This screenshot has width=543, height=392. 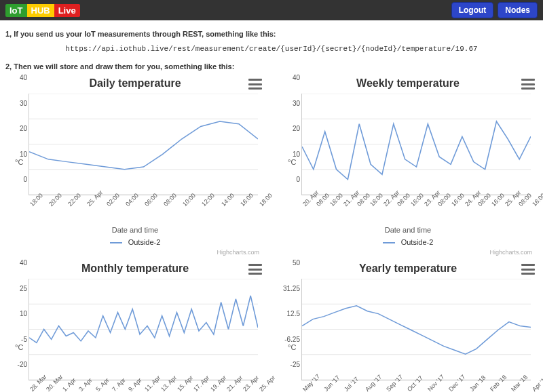 I want to click on logout-button: Logout, so click(x=472, y=10).